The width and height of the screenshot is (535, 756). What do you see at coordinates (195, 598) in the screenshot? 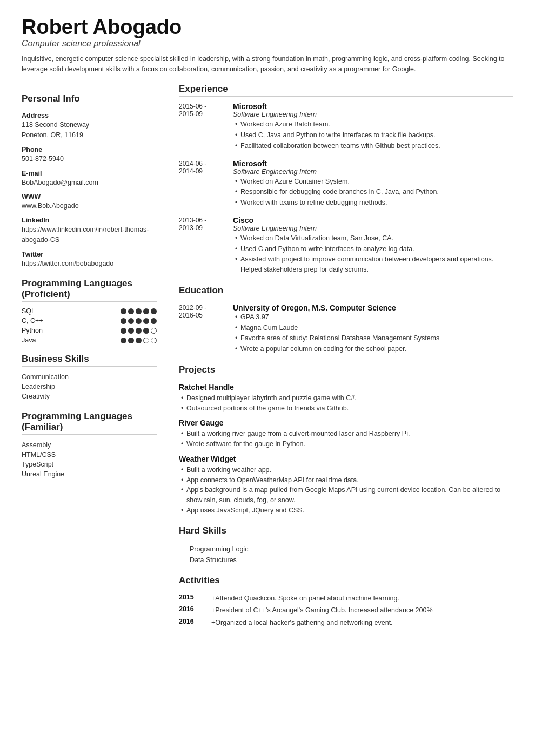
I see `activity-year: 2015` at bounding box center [195, 598].